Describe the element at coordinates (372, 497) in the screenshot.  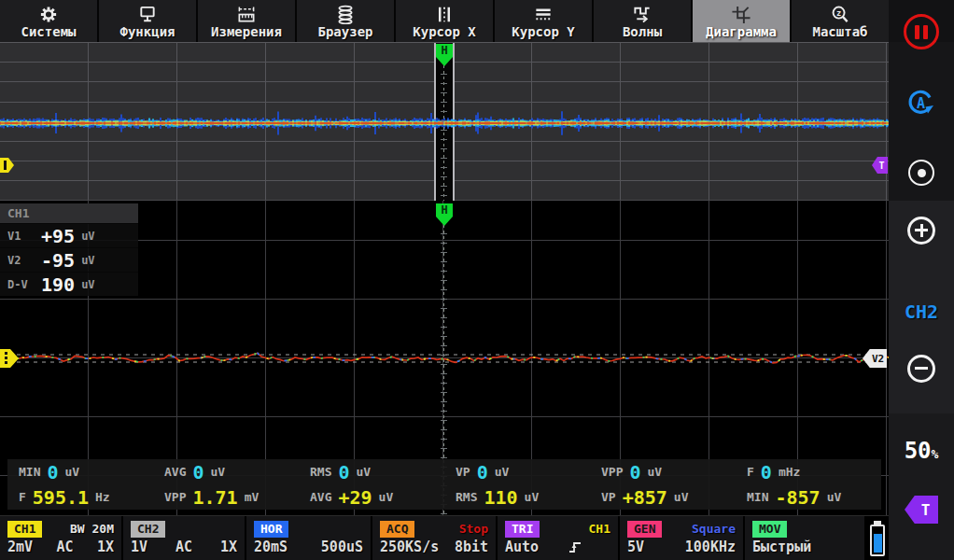
I see `measurement-cell: AVG+29uV` at that location.